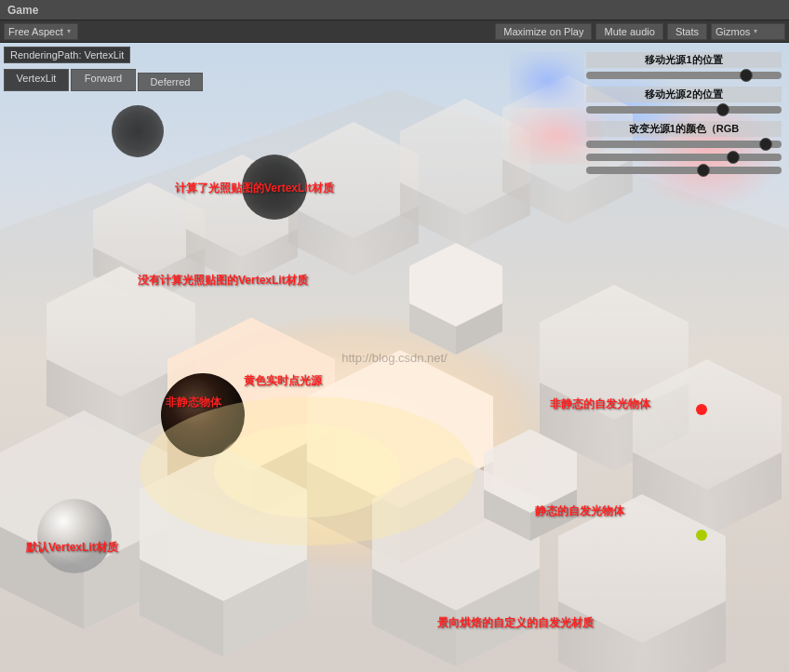 The image size is (789, 672). Describe the element at coordinates (684, 114) in the screenshot. I see `right-panel: 移动光源1的位置 移动光源2的位置 改变光源1的颜色（RGB` at that location.